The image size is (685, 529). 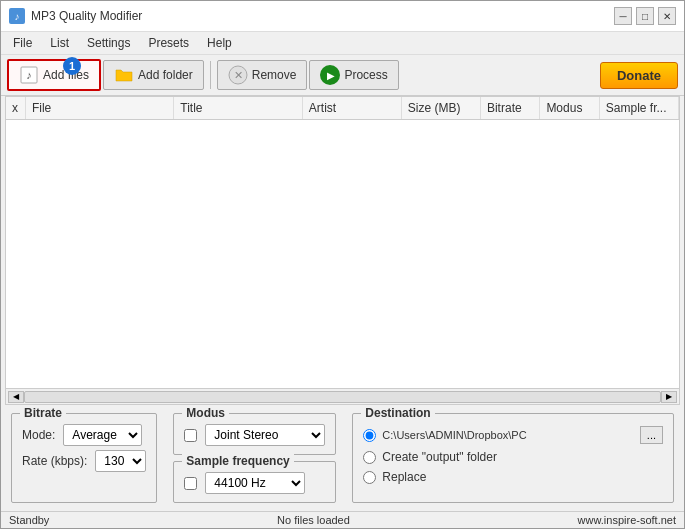 I want to click on scroll-left-arrow: ◀, so click(x=16, y=397).